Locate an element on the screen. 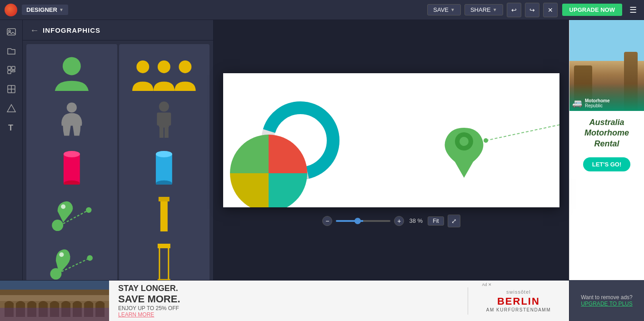  zoom-percent: 38 % is located at coordinates (416, 221).